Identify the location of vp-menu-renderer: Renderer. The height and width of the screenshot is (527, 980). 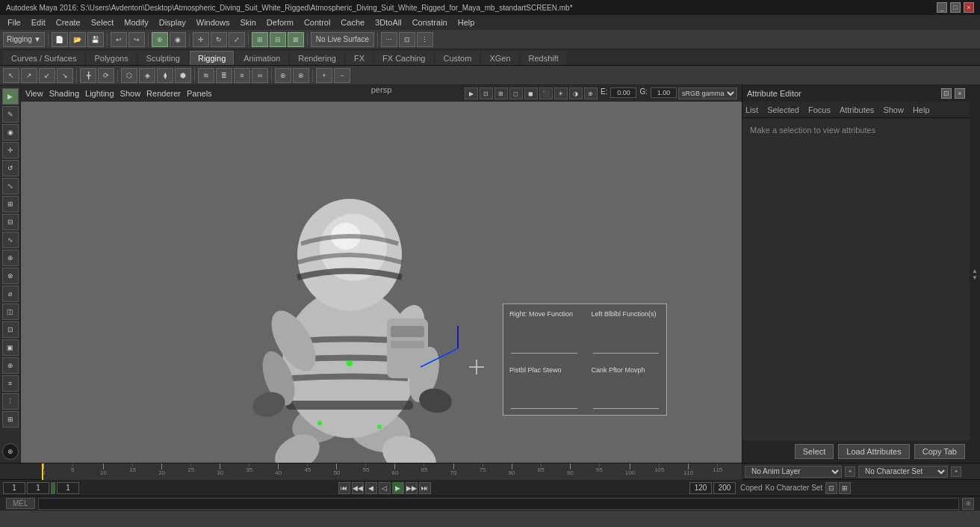
(164, 93).